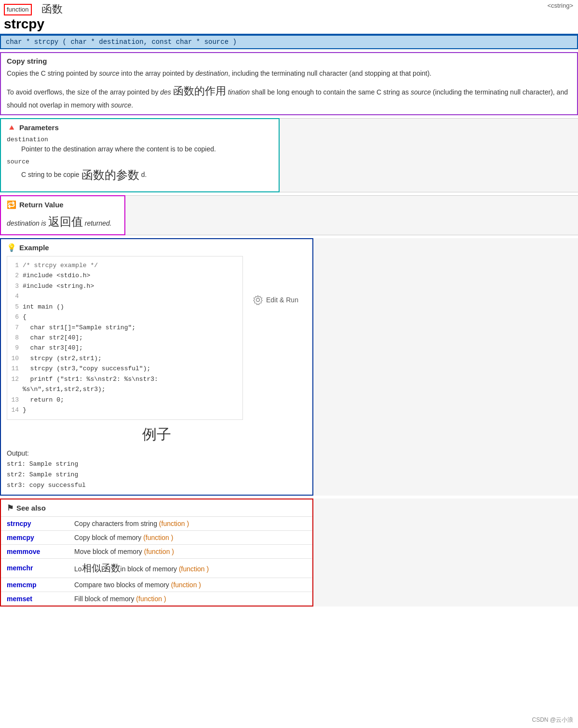 Image resolution: width=578 pixels, height=728 pixels. Describe the element at coordinates (10, 508) in the screenshot. I see `see-also-icon: ⚑` at that location.